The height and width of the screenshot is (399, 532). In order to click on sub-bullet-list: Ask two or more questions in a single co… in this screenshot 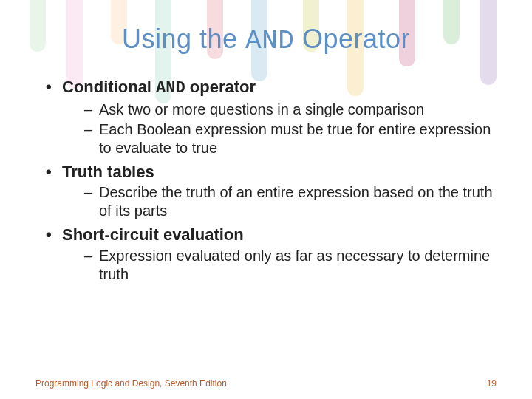, I will do `click(279, 129)`.